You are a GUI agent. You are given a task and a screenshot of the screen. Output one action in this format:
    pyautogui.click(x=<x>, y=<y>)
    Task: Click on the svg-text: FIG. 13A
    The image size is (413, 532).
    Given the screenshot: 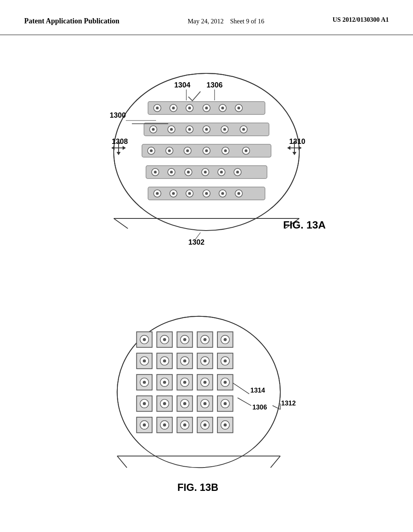 What is the action you would take?
    pyautogui.click(x=305, y=225)
    